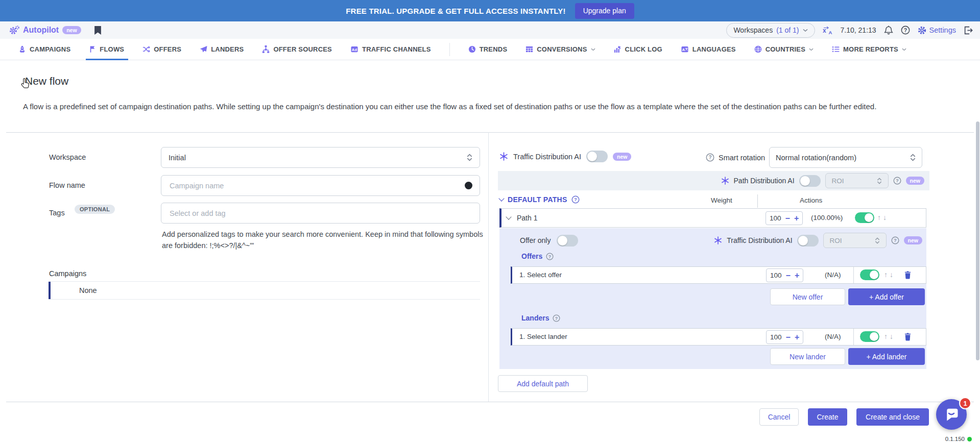 Image resolution: width=980 pixels, height=443 pixels. I want to click on table-icon, so click(529, 49).